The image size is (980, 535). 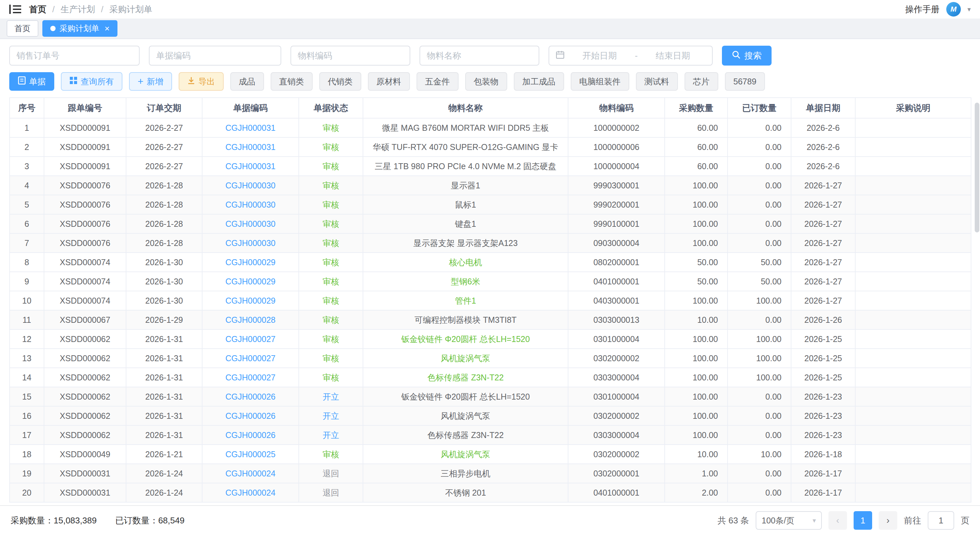 What do you see at coordinates (78, 10) in the screenshot?
I see `breadcrumb-item: 生产计划` at bounding box center [78, 10].